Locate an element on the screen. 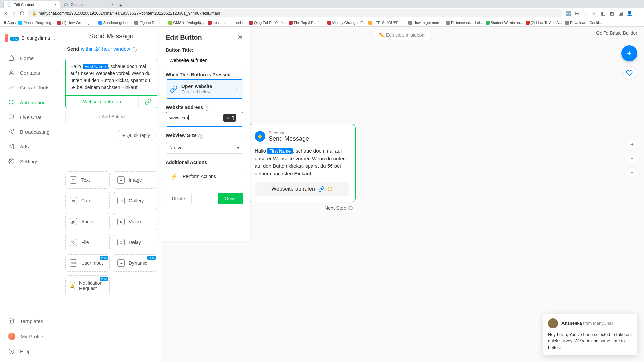 This screenshot has width=644, height=362. workspace-selector: PRO Bildungsfirma ⌄ is located at coordinates (31, 38).